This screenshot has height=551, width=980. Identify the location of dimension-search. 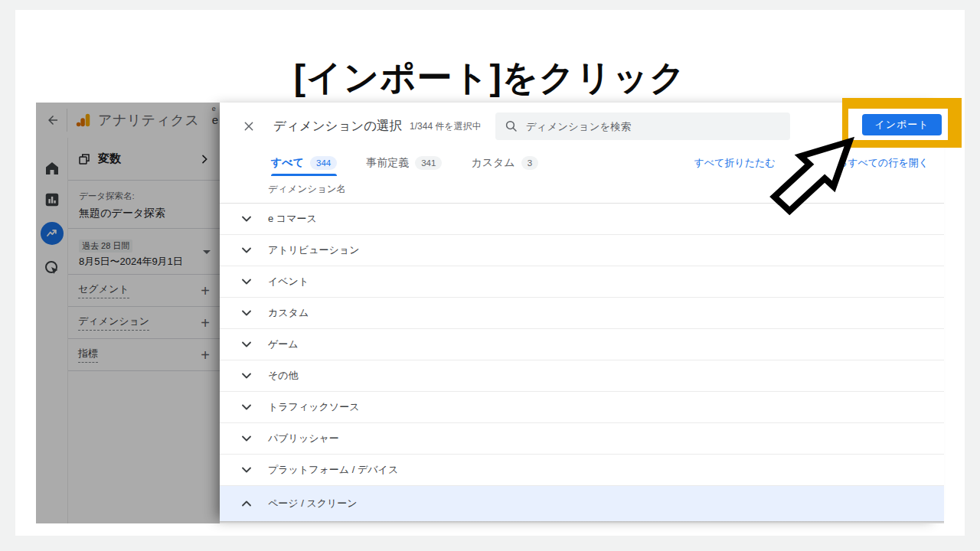
(643, 126).